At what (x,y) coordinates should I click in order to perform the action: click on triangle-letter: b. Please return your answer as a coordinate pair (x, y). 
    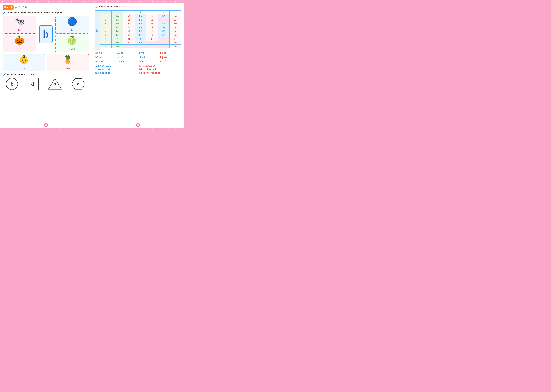
    Looking at the image, I should click on (55, 84).